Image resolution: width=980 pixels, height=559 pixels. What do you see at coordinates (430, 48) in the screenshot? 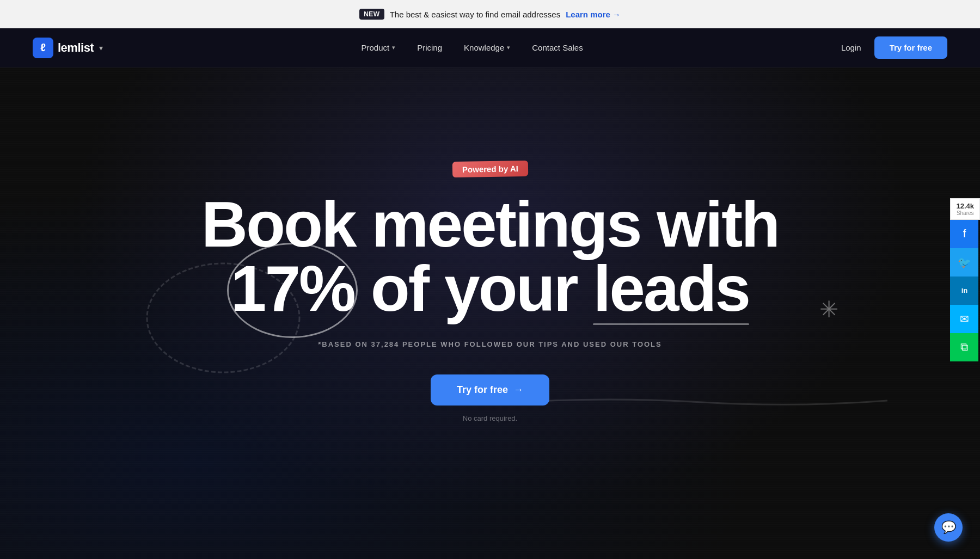
I see `nav-pricing-label: Pricing` at bounding box center [430, 48].